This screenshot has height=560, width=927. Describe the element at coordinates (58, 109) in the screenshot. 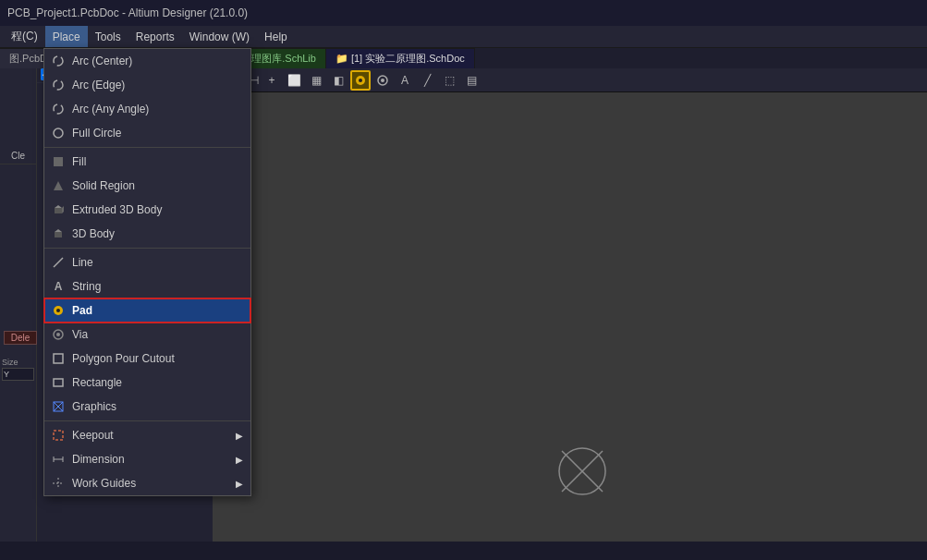

I see `arc-any-angle-icon` at that location.